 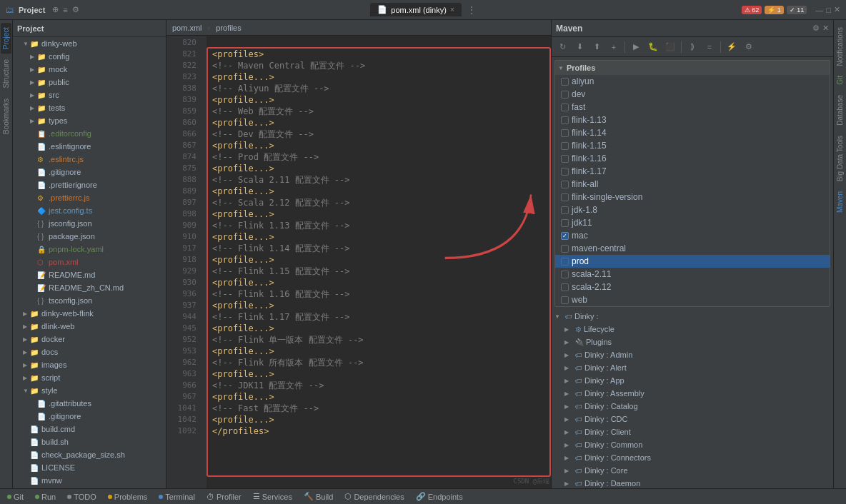 What do you see at coordinates (564, 146) in the screenshot?
I see `profile-checkbox-flink115` at bounding box center [564, 146].